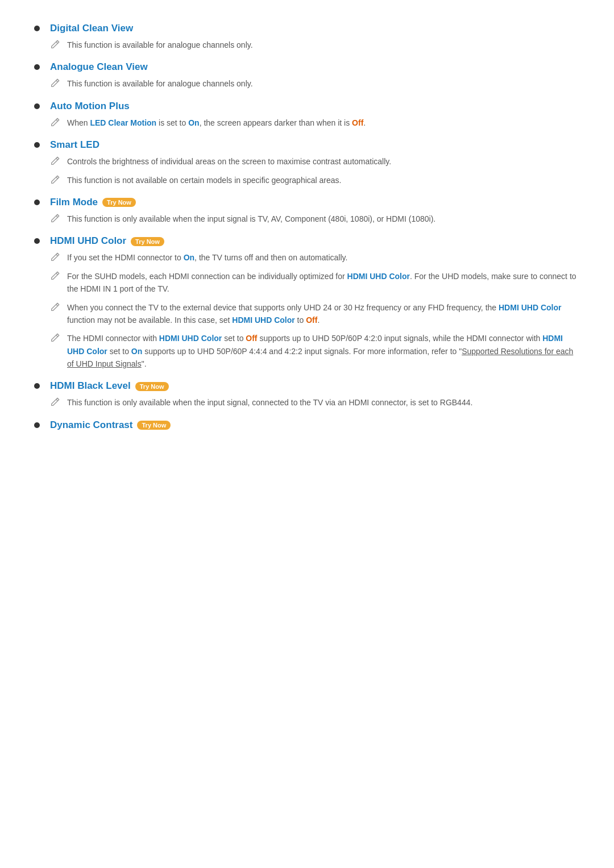 This screenshot has height=868, width=614. I want to click on note-list-analogue-clean-view: This function is available for analogue …, so click(315, 84).